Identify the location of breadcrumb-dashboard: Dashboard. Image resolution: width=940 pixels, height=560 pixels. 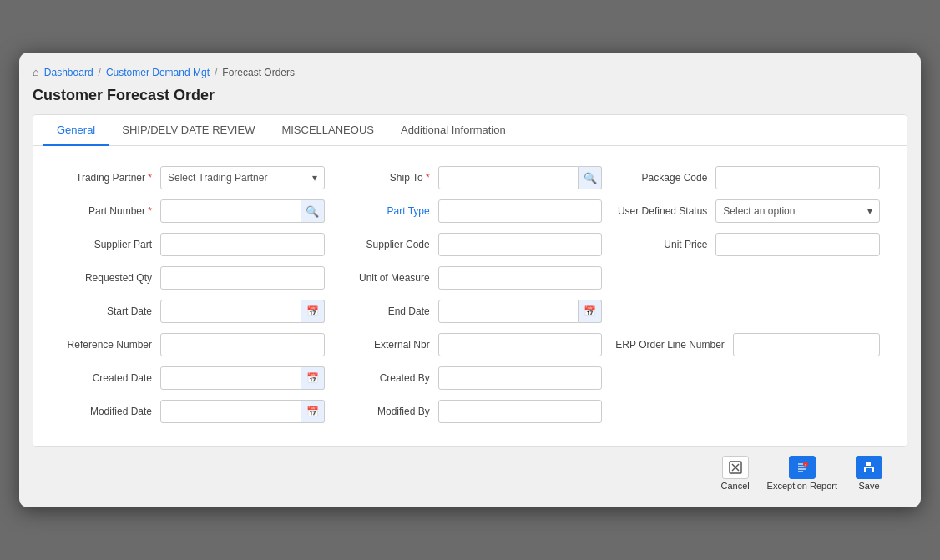
(68, 73).